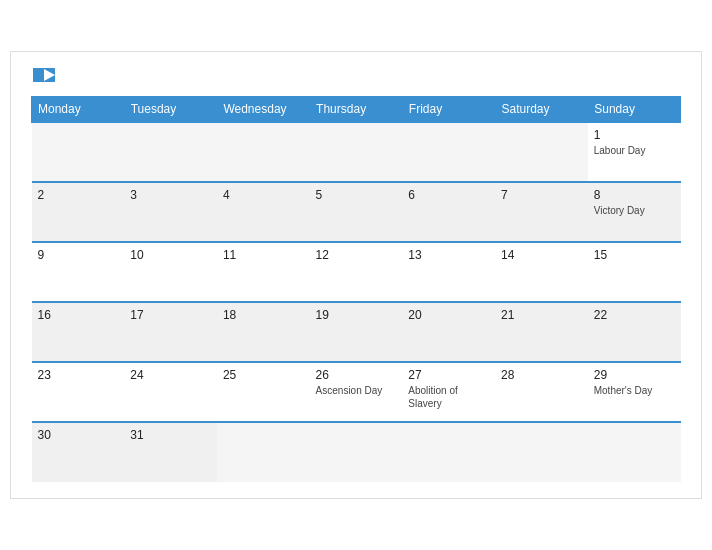  Describe the element at coordinates (356, 212) in the screenshot. I see `calendar-cell: 5` at that location.